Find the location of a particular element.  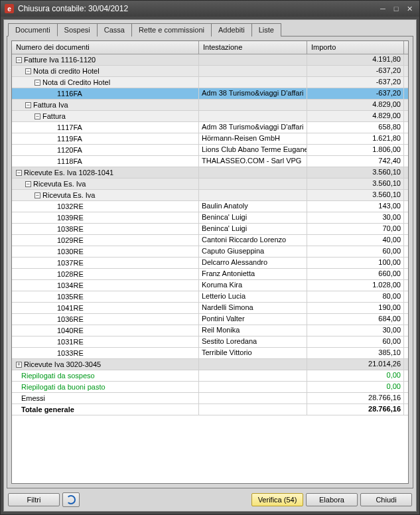

table-row: +Ricevute Iva 3020-304521.014,26 is located at coordinates (210, 365).